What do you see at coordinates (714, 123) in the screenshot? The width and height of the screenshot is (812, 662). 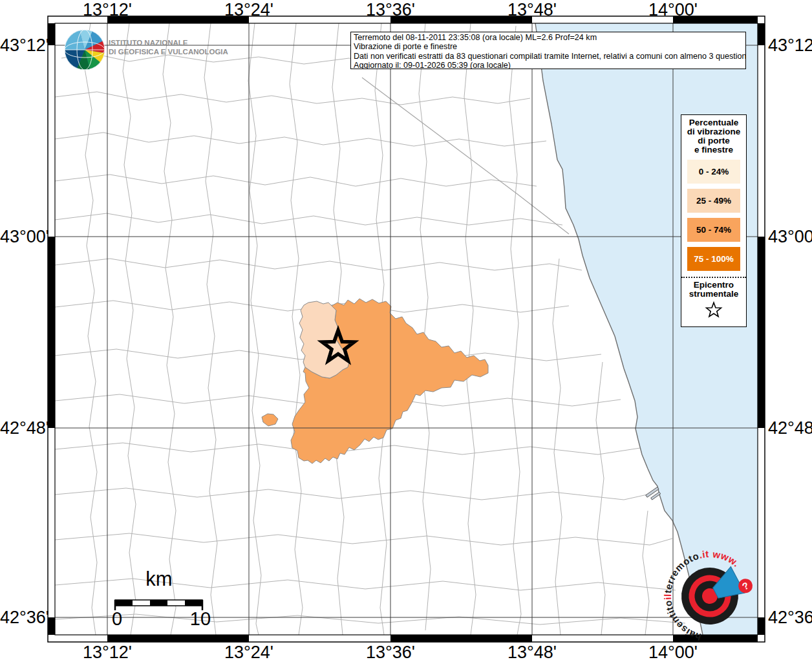 I see `legend-title-line1: Percentuale` at bounding box center [714, 123].